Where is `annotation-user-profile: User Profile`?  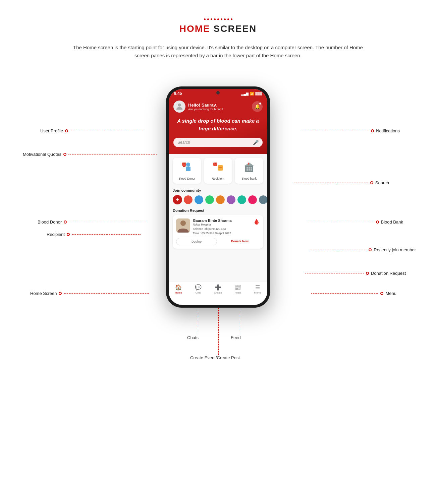
annotation-user-profile: User Profile is located at coordinates (92, 131).